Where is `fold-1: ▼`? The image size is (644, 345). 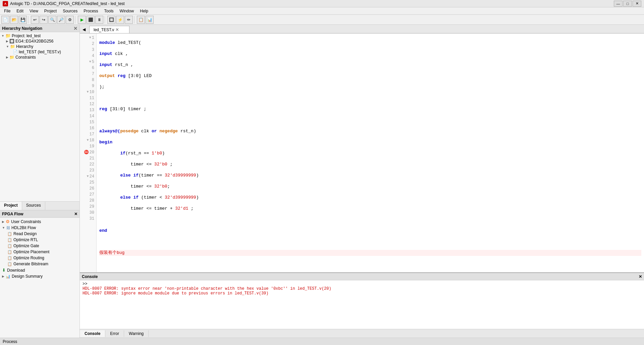 fold-1: ▼ is located at coordinates (90, 38).